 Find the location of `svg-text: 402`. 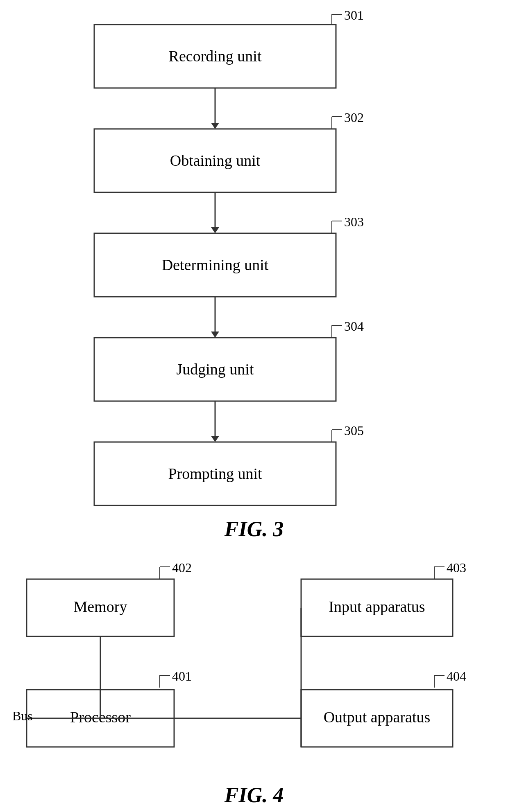

svg-text: 402 is located at coordinates (182, 568).